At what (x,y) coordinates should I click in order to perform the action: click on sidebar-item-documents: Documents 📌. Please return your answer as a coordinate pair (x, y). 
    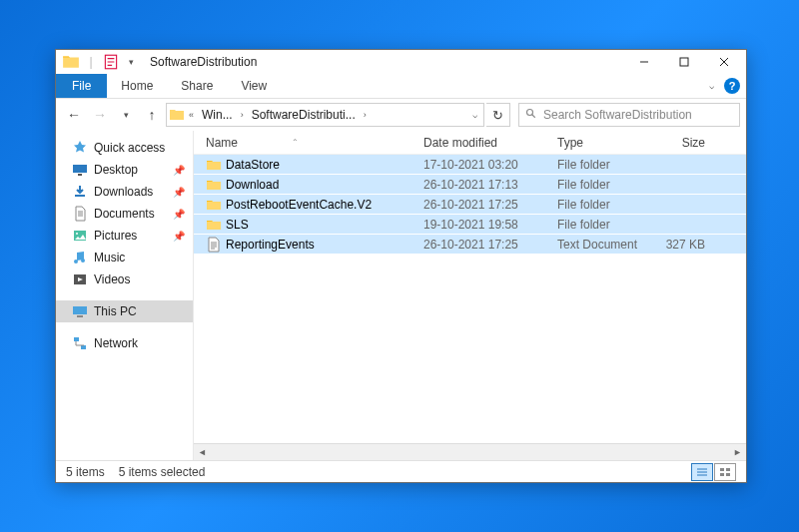
    Looking at the image, I should click on (124, 214).